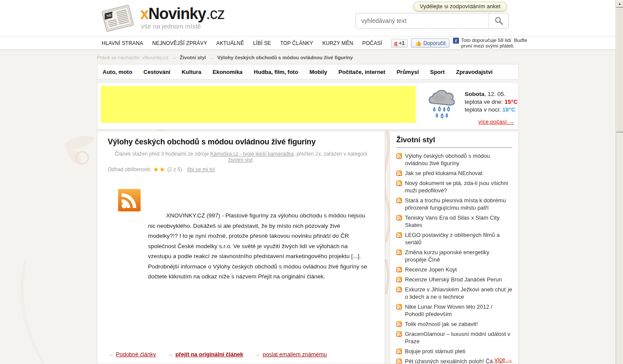  What do you see at coordinates (156, 57) in the screenshot?
I see `breadcrumb-site-link: xNovinky.cz` at bounding box center [156, 57].